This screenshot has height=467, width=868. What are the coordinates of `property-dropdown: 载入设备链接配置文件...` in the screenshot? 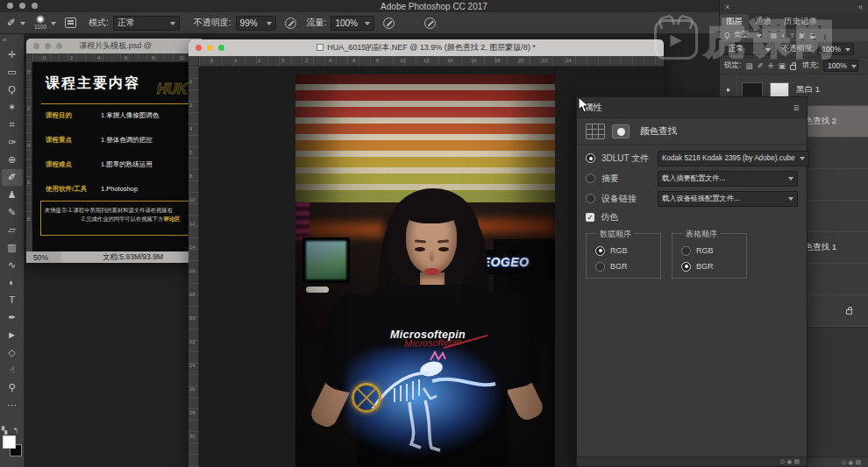 It's located at (728, 199).